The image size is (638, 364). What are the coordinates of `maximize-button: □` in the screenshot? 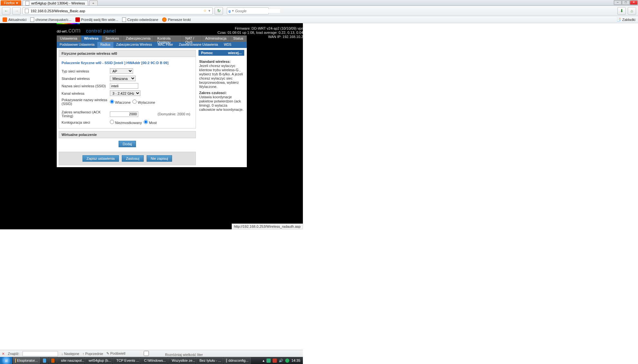 It's located at (626, 3).